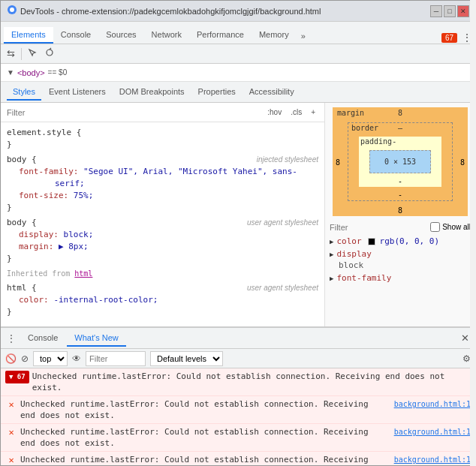 The height and width of the screenshot is (466, 476). Describe the element at coordinates (351, 113) in the screenshot. I see `margin-label: margin` at that location.